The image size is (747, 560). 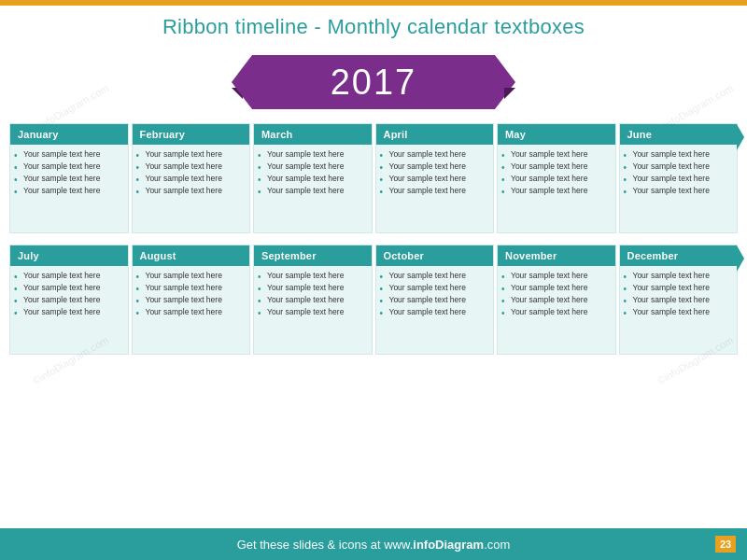 What do you see at coordinates (679, 134) in the screenshot?
I see `month-header-june: June` at bounding box center [679, 134].